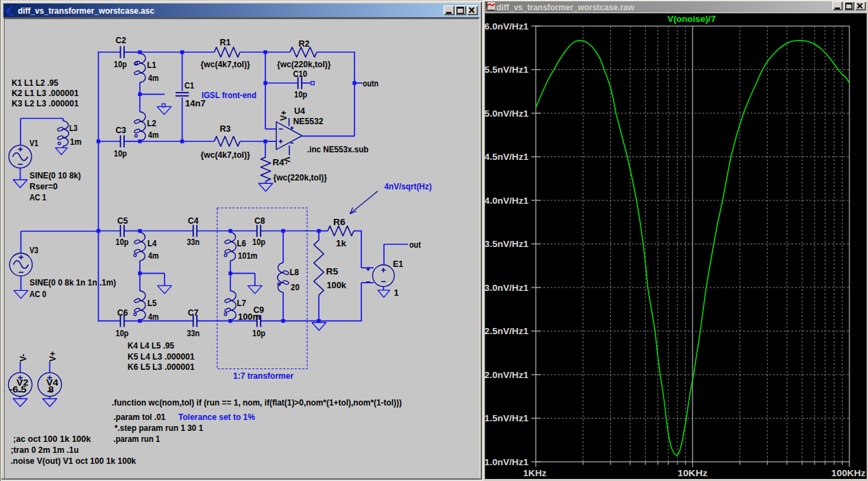 The width and height of the screenshot is (868, 481). I want to click on svg-text: L3, so click(73, 128).